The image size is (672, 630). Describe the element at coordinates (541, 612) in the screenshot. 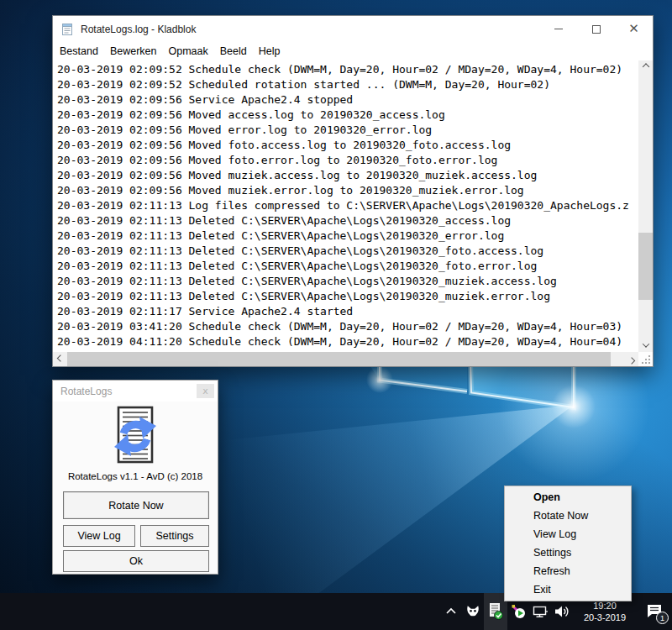

I see `network-icon` at that location.